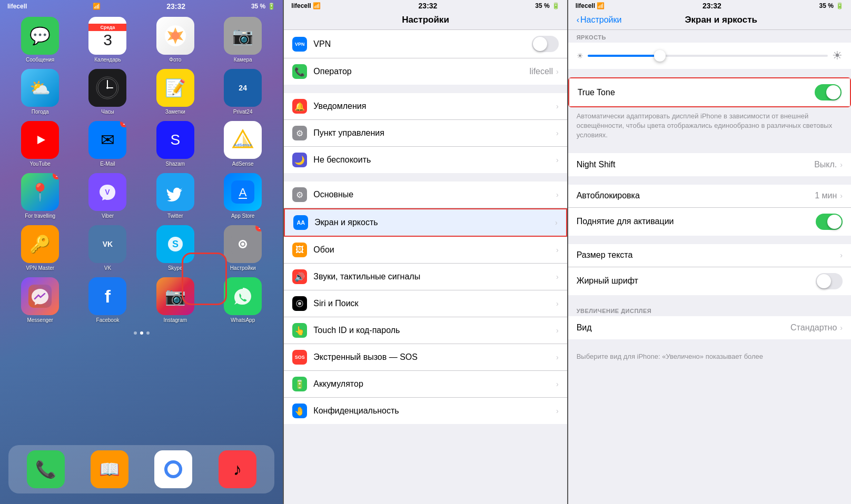 This screenshot has height=504, width=851. I want to click on sos-label: Экстренный вызов — SOS, so click(435, 357).